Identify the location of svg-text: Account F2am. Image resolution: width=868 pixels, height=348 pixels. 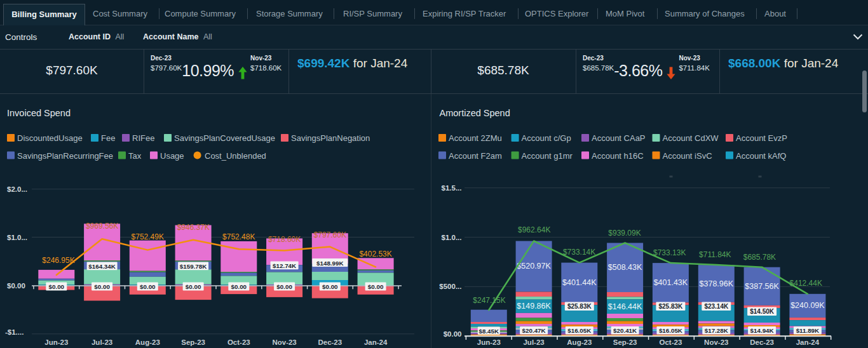
(475, 156).